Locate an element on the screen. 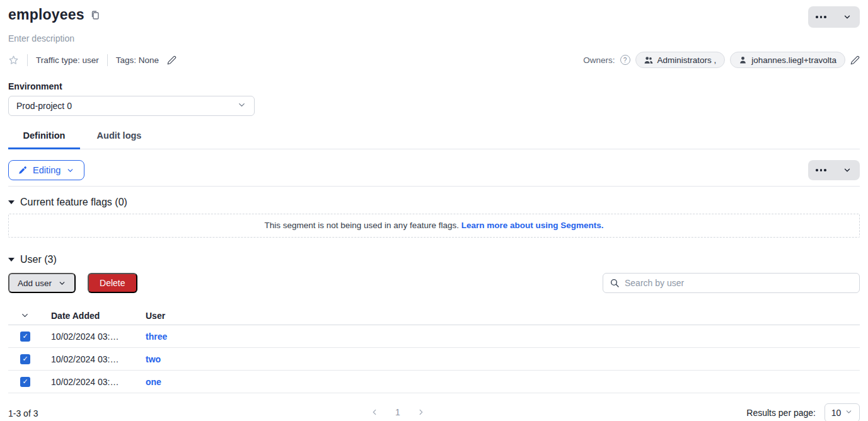 Image resolution: width=868 pixels, height=421 pixels. user-section-title: User (3) is located at coordinates (38, 260).